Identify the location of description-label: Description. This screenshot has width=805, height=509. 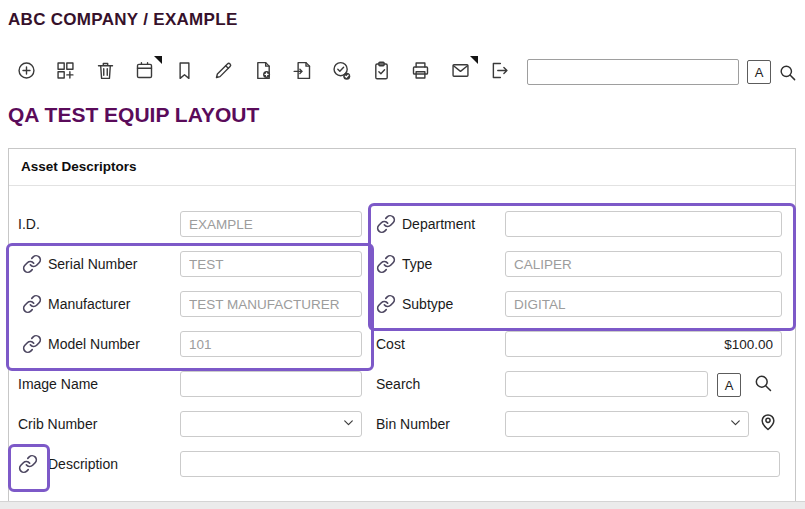
(83, 464).